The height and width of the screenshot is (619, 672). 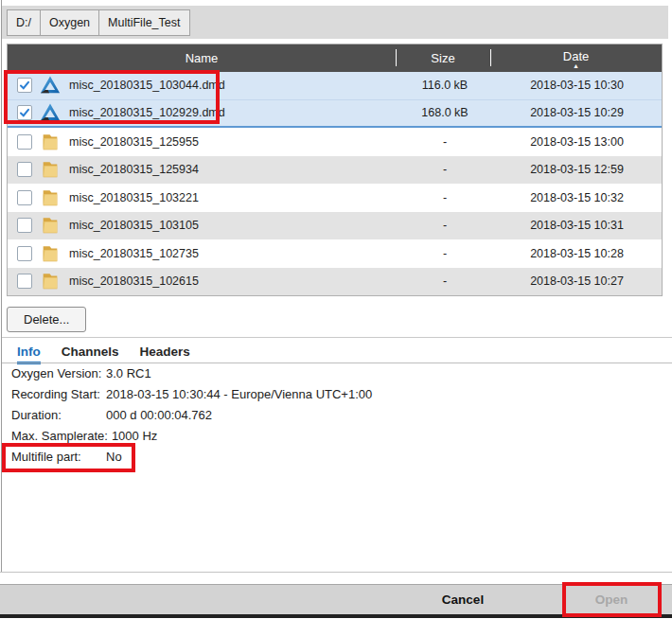 I want to click on file-date: 2018-03-15 10:28, so click(x=577, y=254).